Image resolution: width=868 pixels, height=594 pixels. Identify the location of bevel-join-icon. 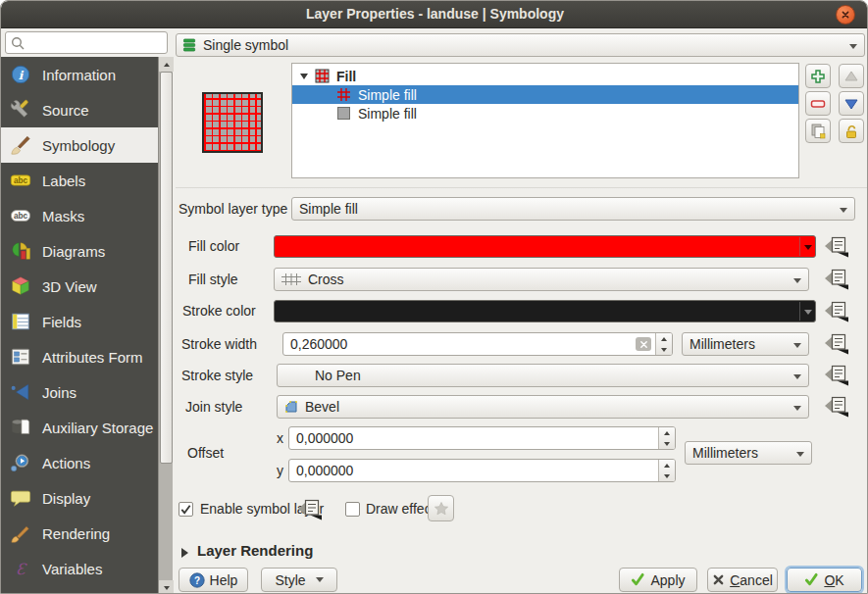
(291, 407).